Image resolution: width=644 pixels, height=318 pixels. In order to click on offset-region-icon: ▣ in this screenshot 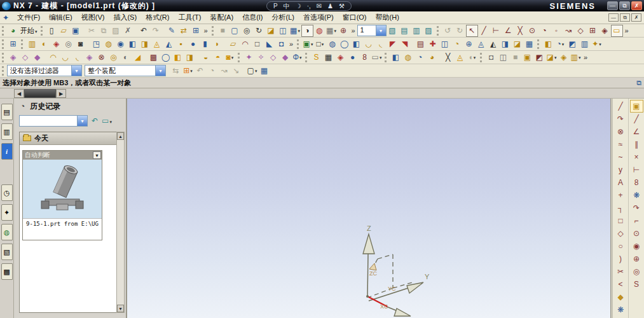, I will do `click(528, 57)`.